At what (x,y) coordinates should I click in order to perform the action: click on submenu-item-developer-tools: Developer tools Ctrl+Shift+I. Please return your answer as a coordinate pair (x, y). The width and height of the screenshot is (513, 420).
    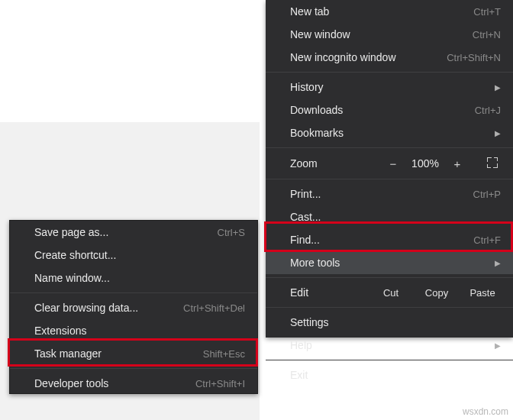
    Looking at the image, I should click on (134, 383).